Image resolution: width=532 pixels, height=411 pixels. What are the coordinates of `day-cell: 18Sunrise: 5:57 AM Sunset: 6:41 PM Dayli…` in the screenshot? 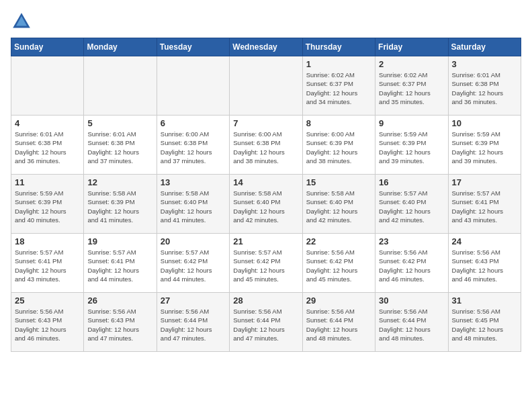 It's located at (48, 263).